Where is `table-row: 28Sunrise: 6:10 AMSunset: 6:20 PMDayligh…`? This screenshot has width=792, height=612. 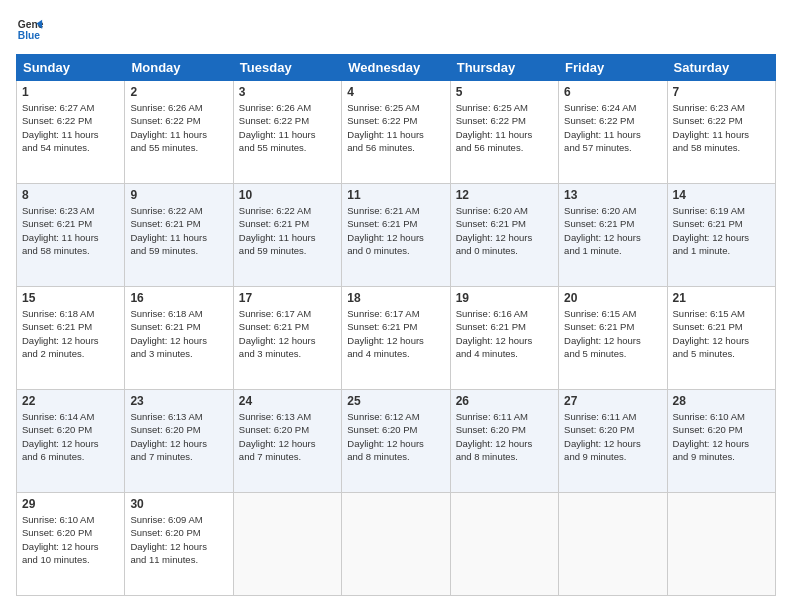 table-row: 28Sunrise: 6:10 AMSunset: 6:20 PMDayligh… is located at coordinates (721, 442).